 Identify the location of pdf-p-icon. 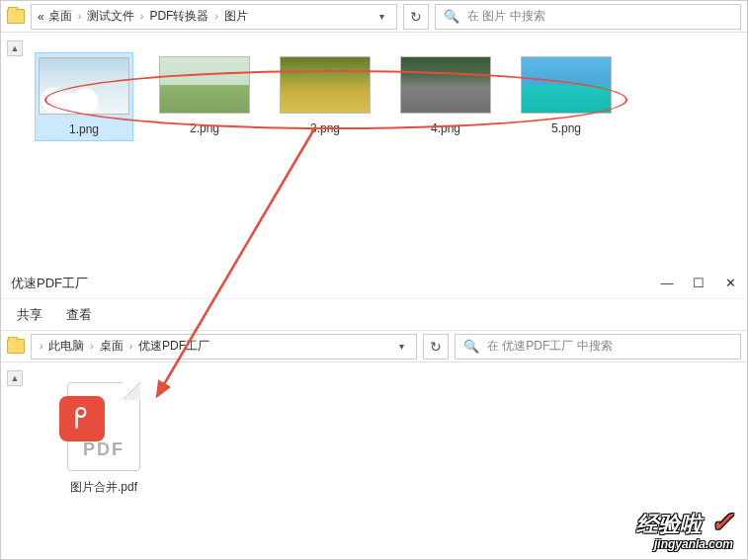
(82, 419).